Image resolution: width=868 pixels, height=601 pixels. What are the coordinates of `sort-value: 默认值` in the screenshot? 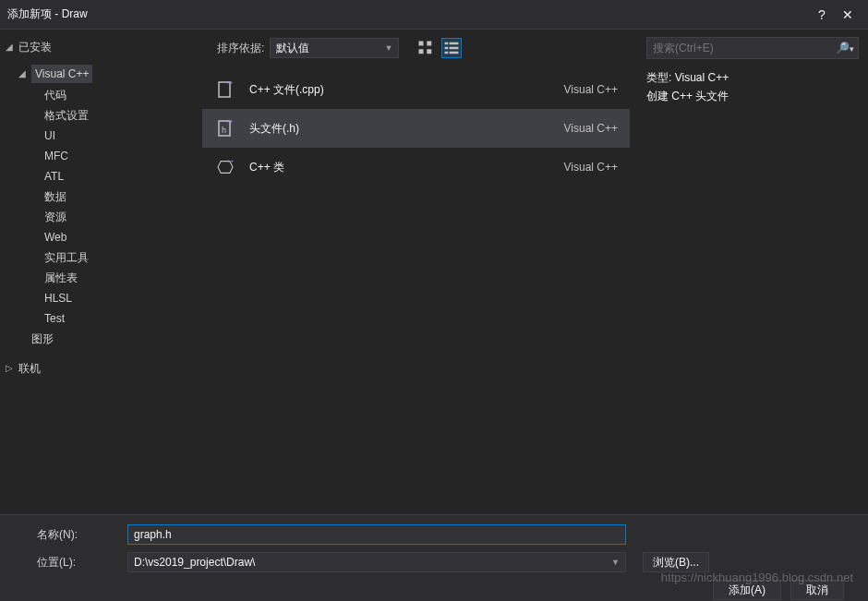 It's located at (293, 48).